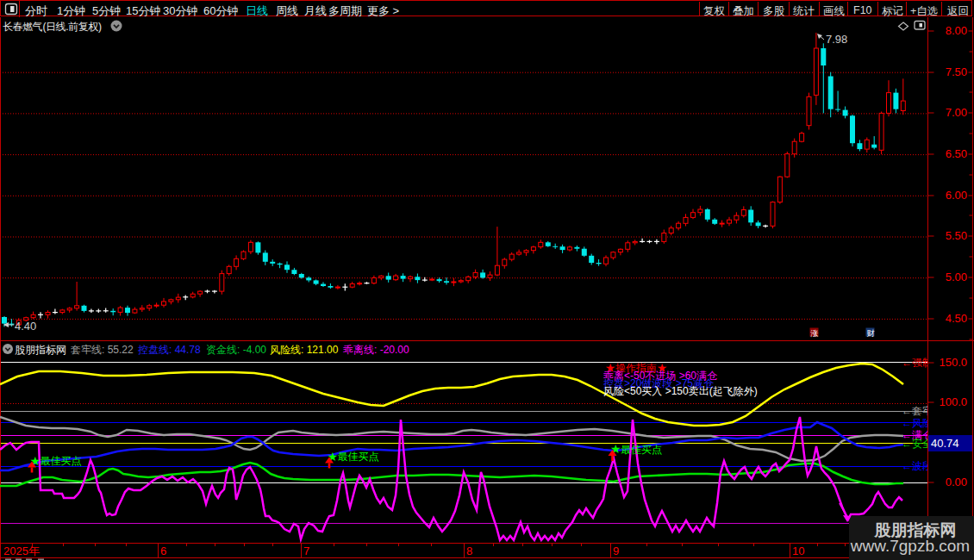 This screenshot has width=974, height=560. What do you see at coordinates (26, 326) in the screenshot?
I see `svg-text: 4.40` at bounding box center [26, 326].